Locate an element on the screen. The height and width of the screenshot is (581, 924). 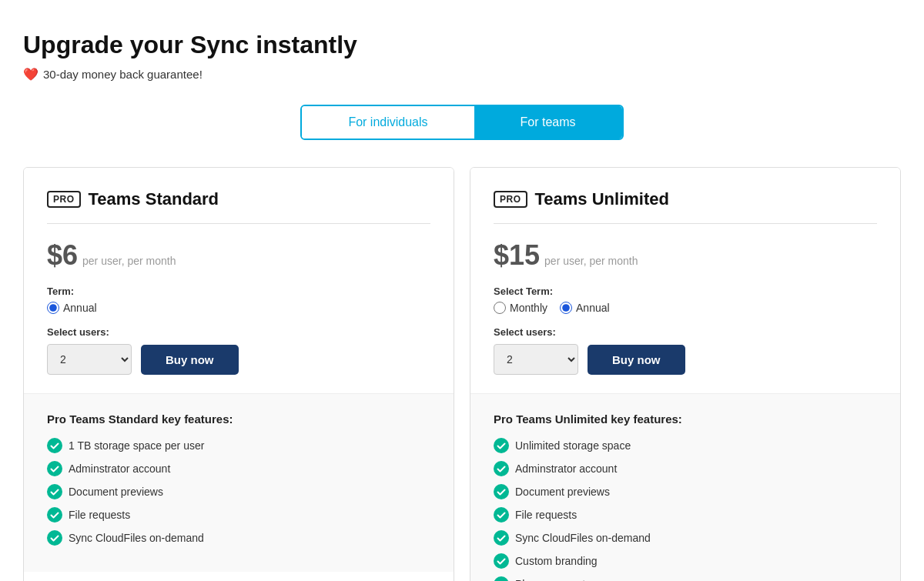
plan-name: Teams Unlimited is located at coordinates (602, 199).